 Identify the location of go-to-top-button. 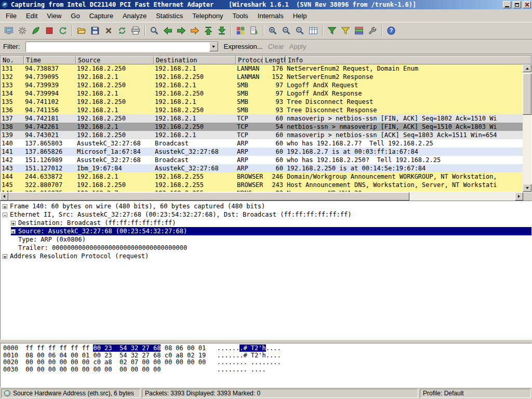
(208, 31).